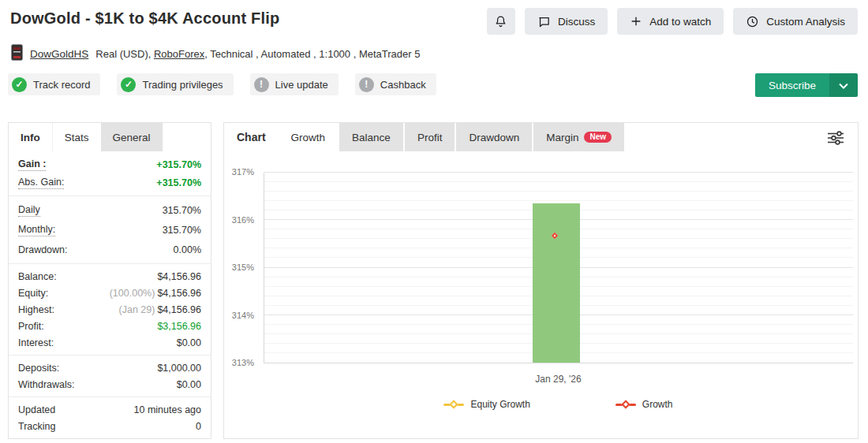  I want to click on tab-drawdown: Drawdown, so click(494, 137).